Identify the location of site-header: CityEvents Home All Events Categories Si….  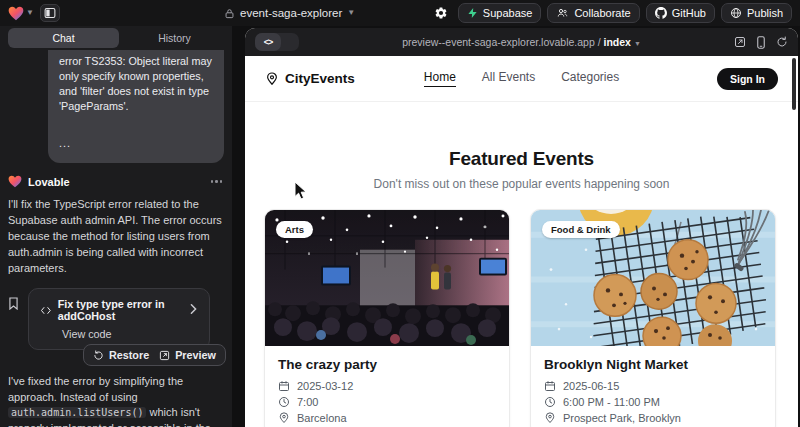
(522, 79).